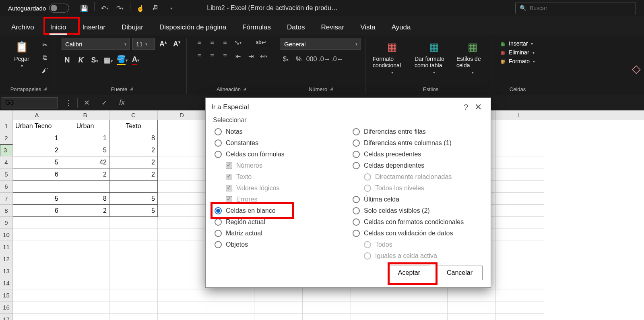 The height and width of the screenshot is (320, 644). What do you see at coordinates (466, 107) in the screenshot?
I see `help-icon: ?` at bounding box center [466, 107].